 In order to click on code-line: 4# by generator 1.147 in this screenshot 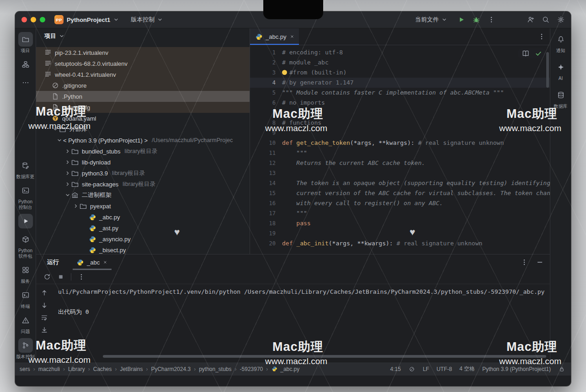, I will do `click(400, 83)`.